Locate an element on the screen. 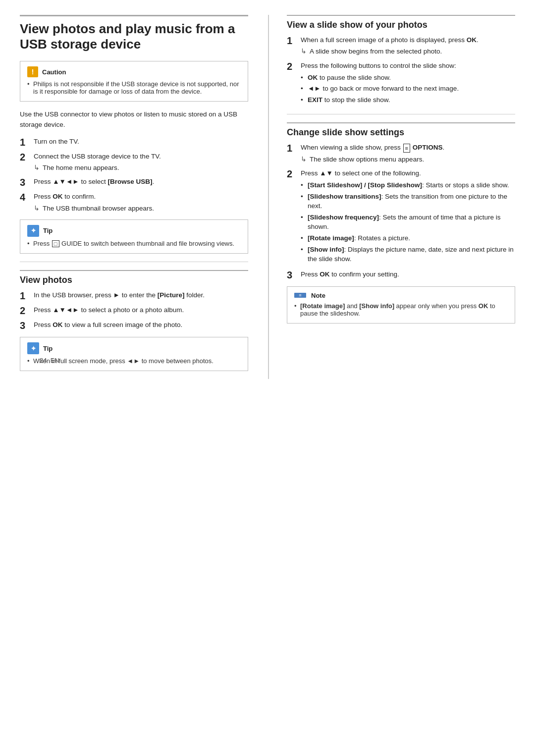  caution-list: Philips is not responsible if the USB st… is located at coordinates (134, 88).